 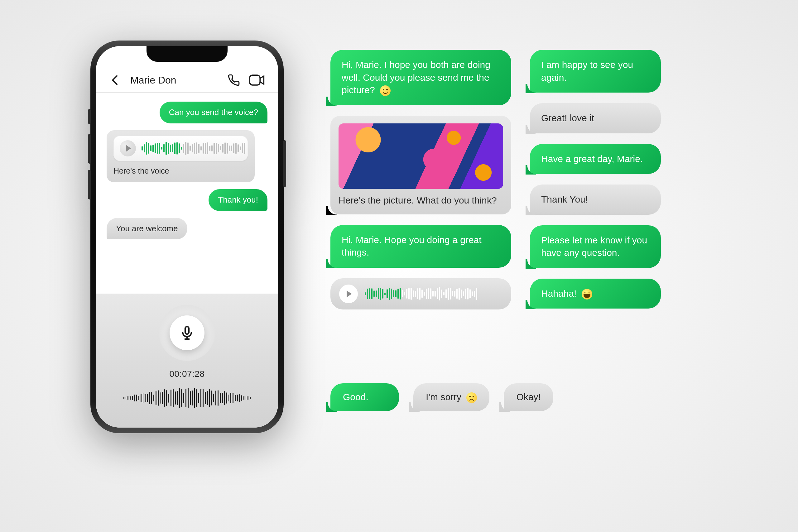 I want to click on bubble-text: I'm sorry, so click(x=444, y=397).